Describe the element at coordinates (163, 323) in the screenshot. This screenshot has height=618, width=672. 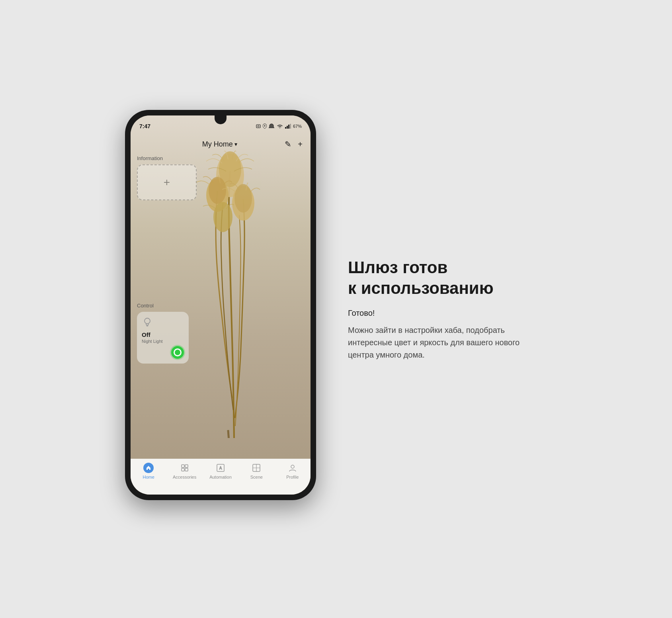
I see `bulb-icon` at that location.